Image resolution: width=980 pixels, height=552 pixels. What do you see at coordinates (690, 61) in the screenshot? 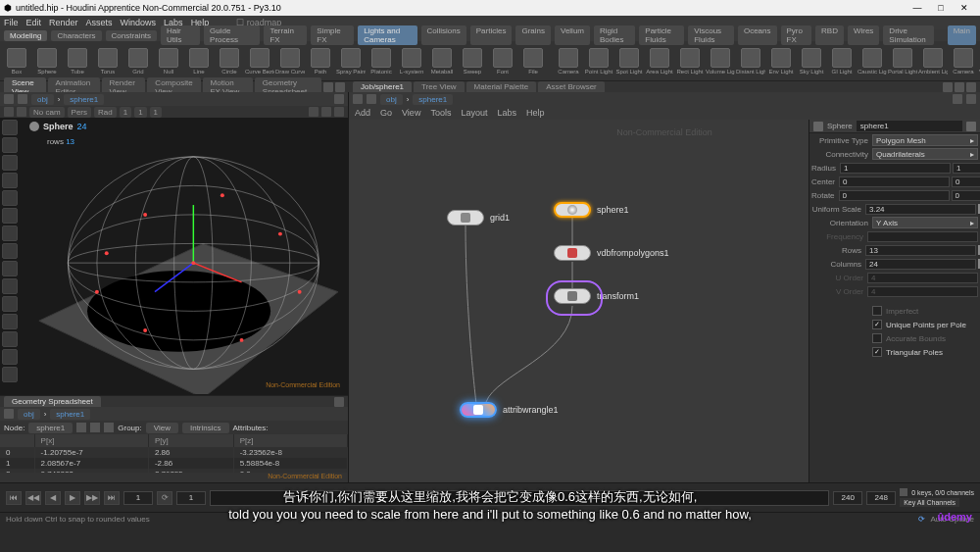
I see `shelf-tool: Rect Light` at bounding box center [690, 61].